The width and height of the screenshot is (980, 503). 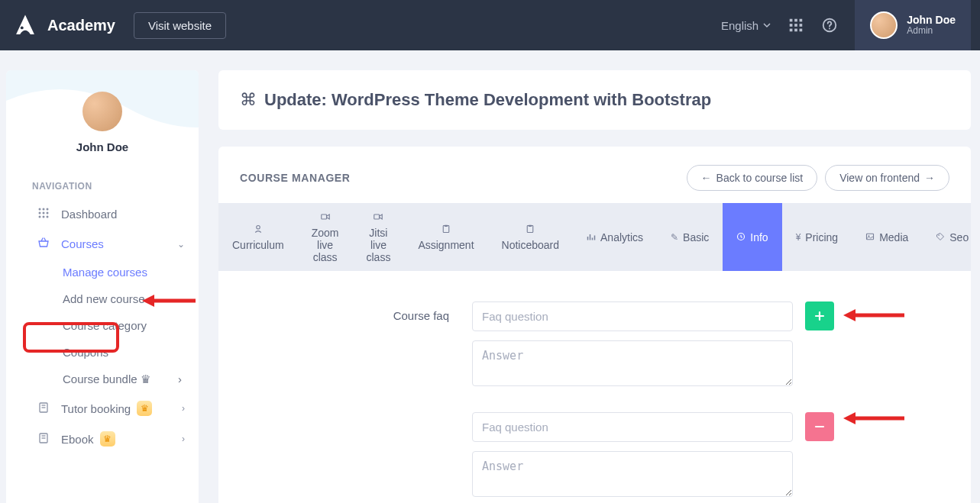 I want to click on sidebar-item-label: Course bundle, so click(x=100, y=379).